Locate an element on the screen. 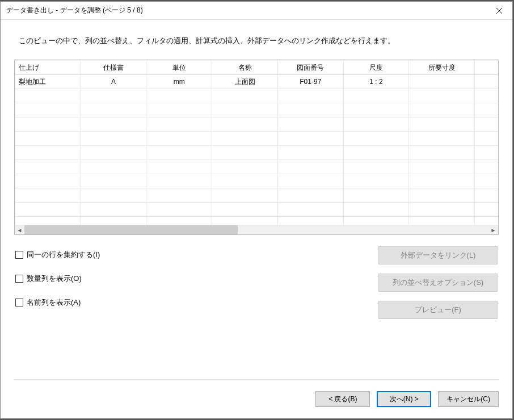  cell: 梨地加工 is located at coordinates (48, 82).